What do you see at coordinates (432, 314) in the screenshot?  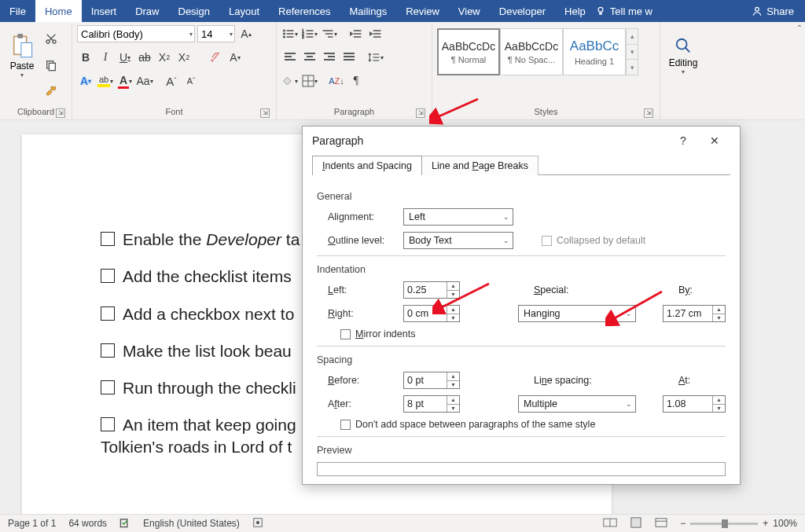 I see `indent-right-spinner: 0 cm▲▼` at bounding box center [432, 314].